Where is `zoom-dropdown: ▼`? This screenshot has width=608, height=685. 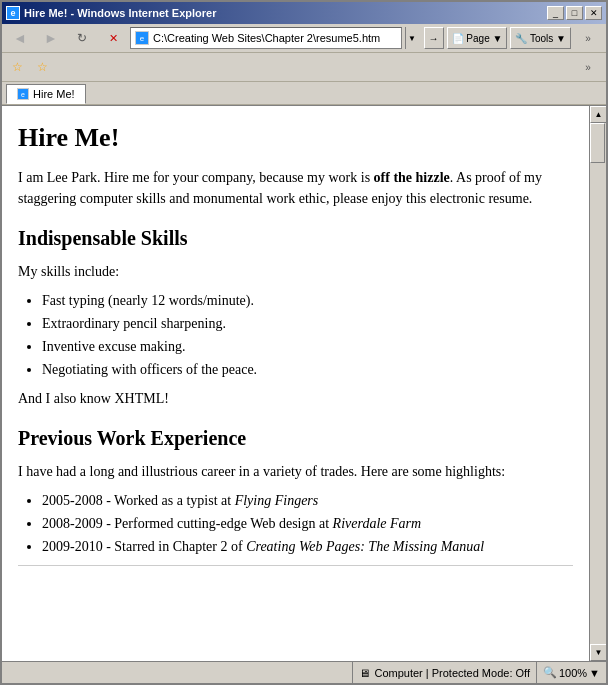 zoom-dropdown: ▼ is located at coordinates (594, 673).